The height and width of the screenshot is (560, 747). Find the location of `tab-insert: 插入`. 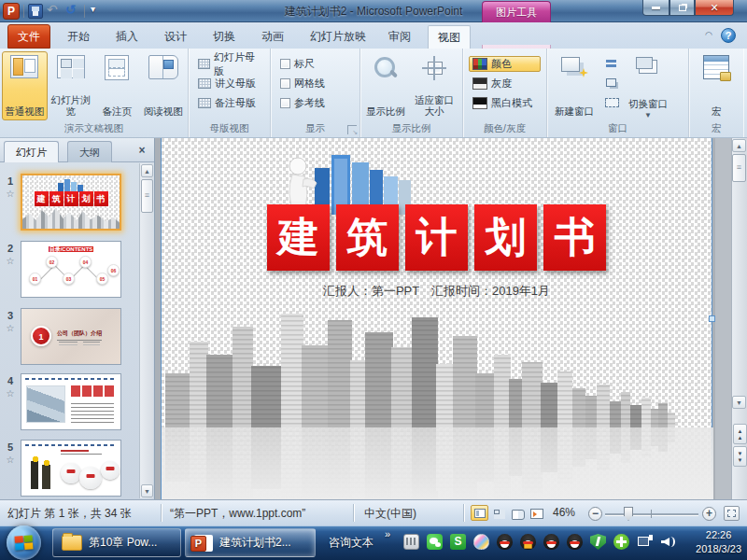

tab-insert: 插入 is located at coordinates (127, 37).